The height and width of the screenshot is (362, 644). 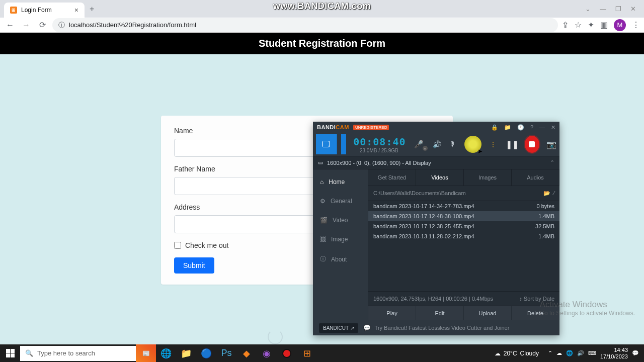 I want to click on check-me-out-label: Check me out, so click(x=207, y=245).